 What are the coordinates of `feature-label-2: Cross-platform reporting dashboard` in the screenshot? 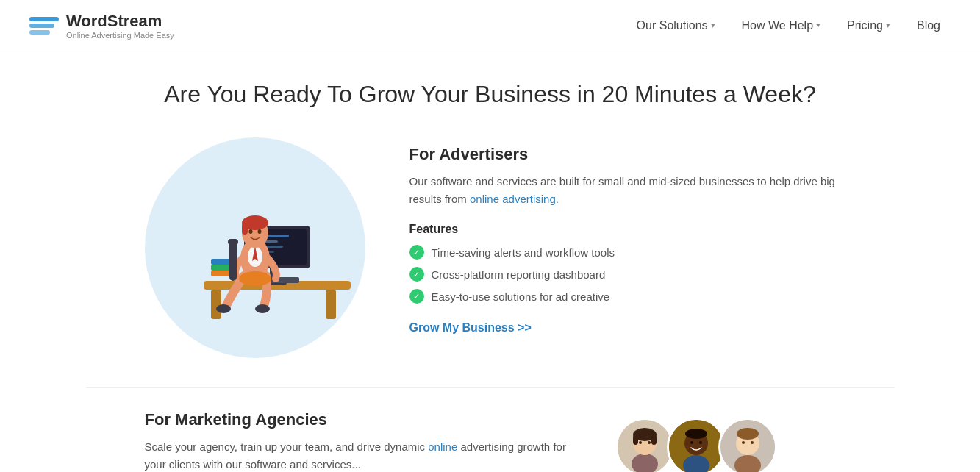 It's located at (519, 275).